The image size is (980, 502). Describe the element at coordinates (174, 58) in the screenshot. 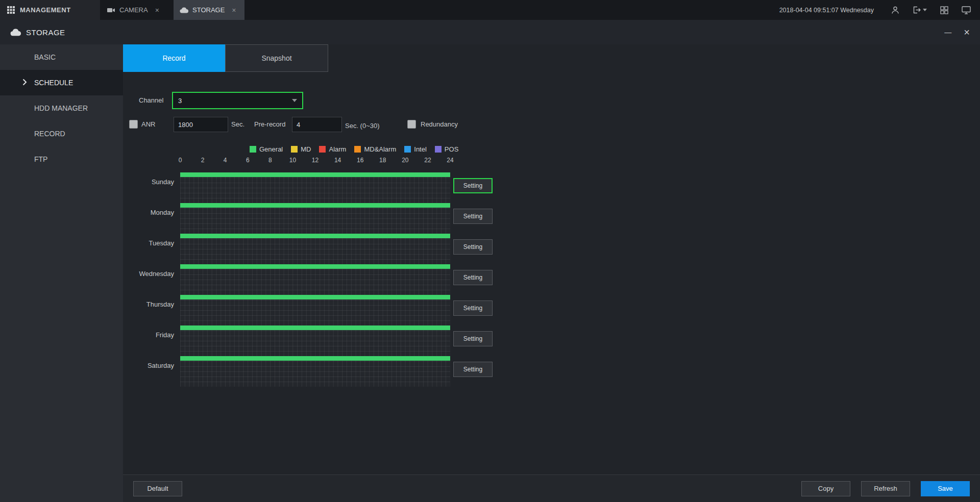

I see `tab-record: Record` at that location.